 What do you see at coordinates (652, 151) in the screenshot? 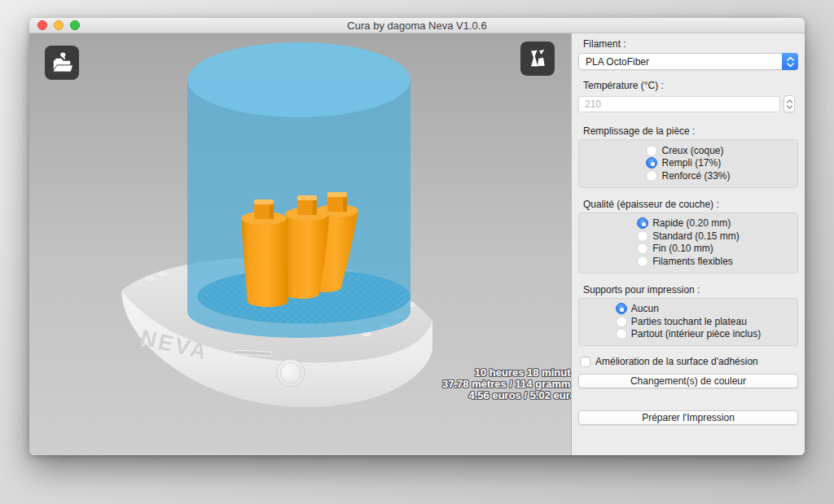
I see `radio-creux` at bounding box center [652, 151].